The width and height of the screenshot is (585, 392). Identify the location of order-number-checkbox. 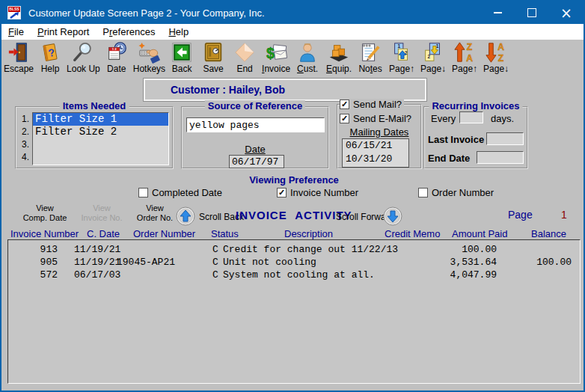
(423, 193).